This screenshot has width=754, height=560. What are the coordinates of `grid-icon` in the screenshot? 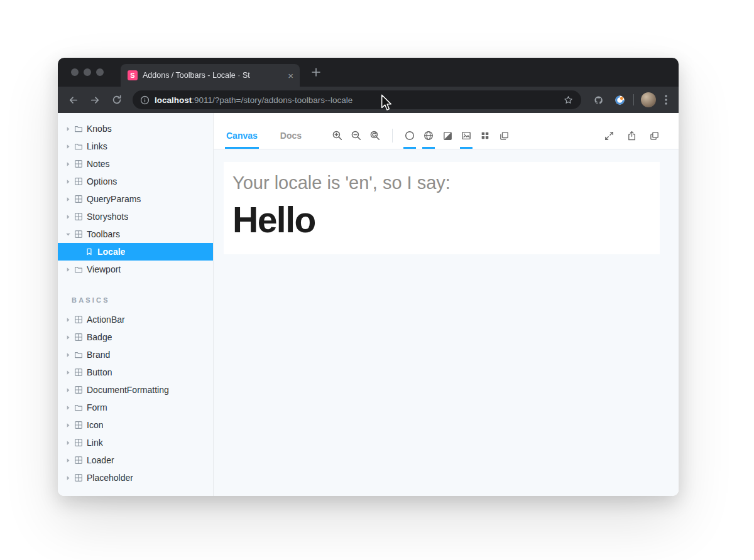 It's located at (485, 136).